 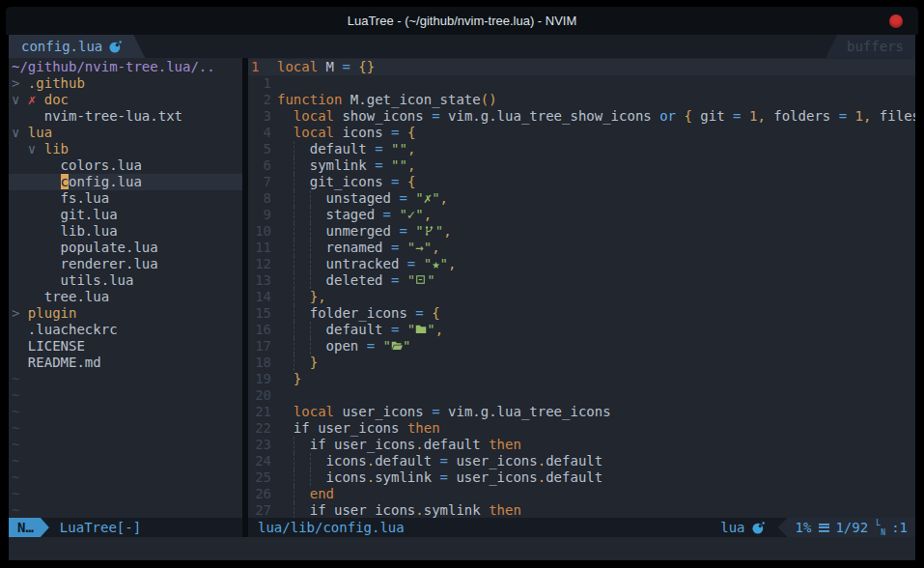 I want to click on tree-item: ∨ ✗ doc, so click(x=126, y=100).